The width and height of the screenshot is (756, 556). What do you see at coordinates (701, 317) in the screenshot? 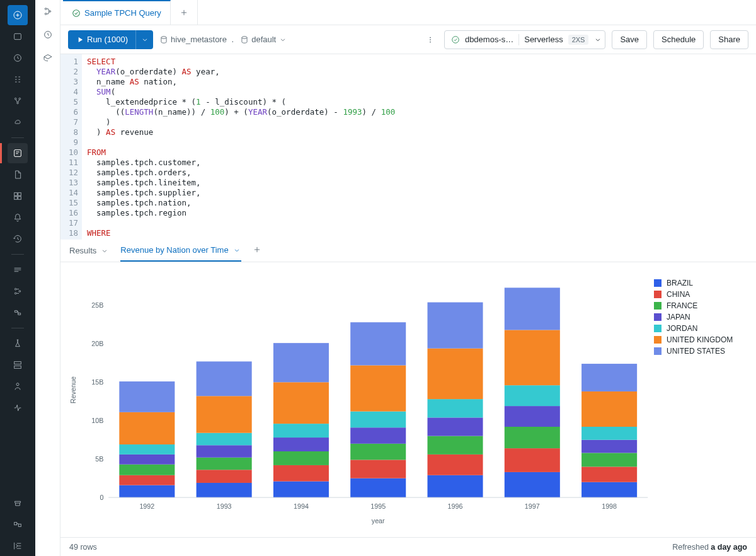
I see `legend-item: JAPAN` at bounding box center [701, 317].